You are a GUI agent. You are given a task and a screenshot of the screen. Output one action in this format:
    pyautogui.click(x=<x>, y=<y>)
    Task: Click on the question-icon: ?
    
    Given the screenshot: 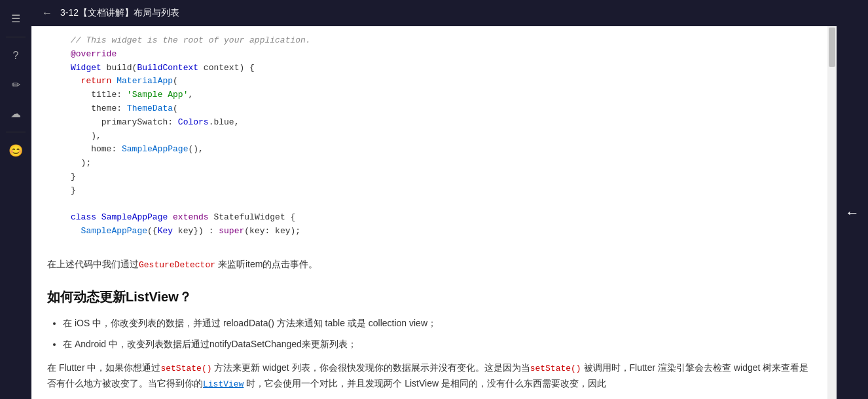 What is the action you would take?
    pyautogui.click(x=16, y=56)
    